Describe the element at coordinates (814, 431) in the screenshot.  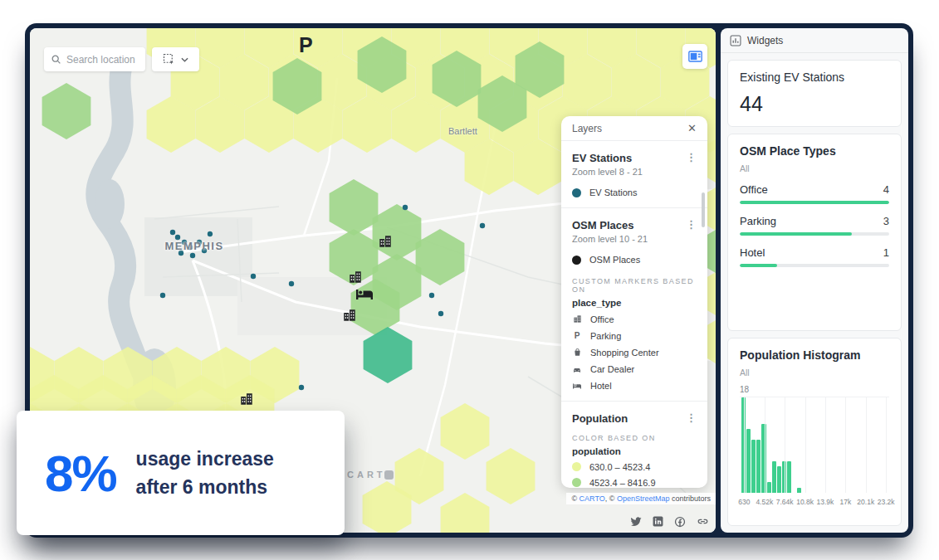
I see `population-histogram-widget: Population Histogram All 18 6304.52k7.64…` at that location.